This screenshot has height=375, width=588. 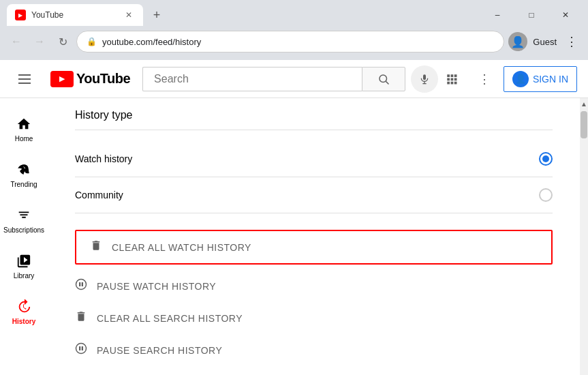 What do you see at coordinates (91, 42) in the screenshot?
I see `lock-icon: 🔒` at bounding box center [91, 42].